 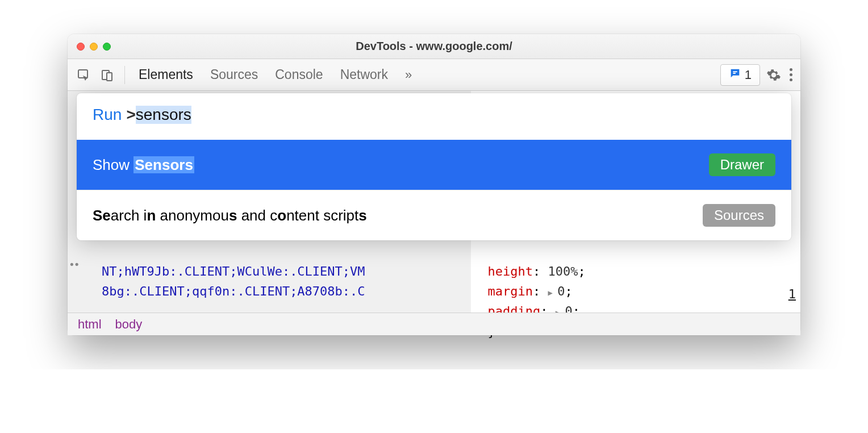 What do you see at coordinates (434, 215) in the screenshot?
I see `command-item-search-scripts: Search in anonymous and content scripts …` at bounding box center [434, 215].